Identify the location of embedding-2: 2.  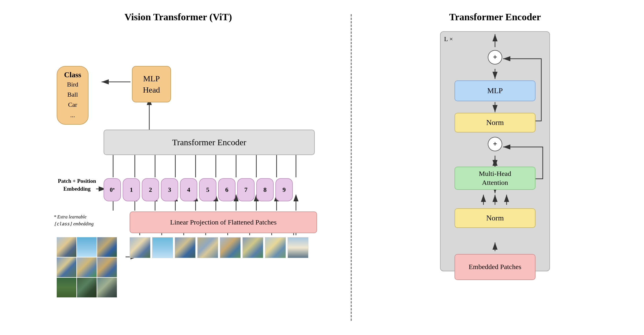
(150, 190).